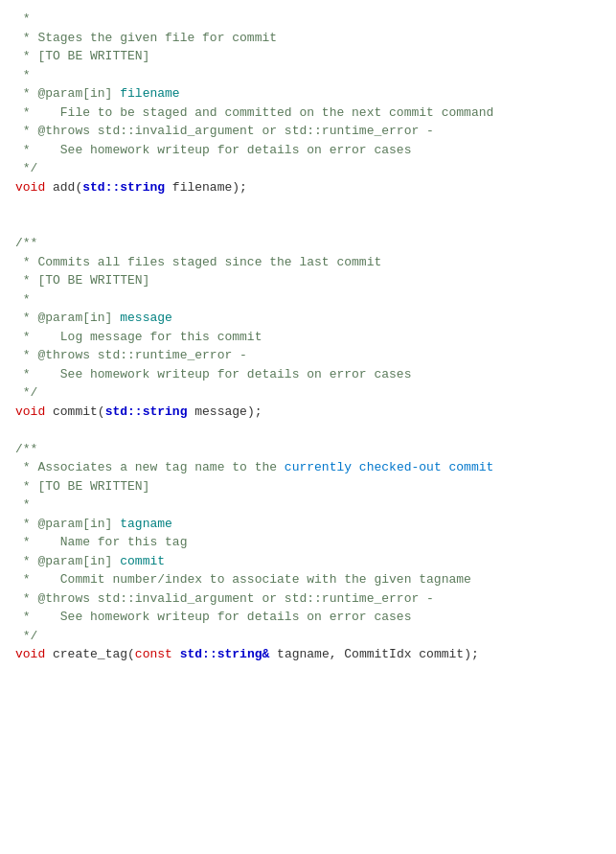 The width and height of the screenshot is (616, 854). What do you see at coordinates (308, 318) in the screenshot?
I see `comment-line: * @param[in] message` at bounding box center [308, 318].